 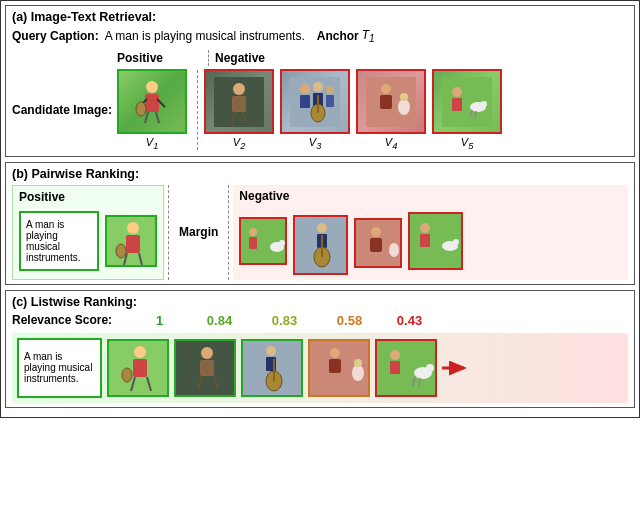 What do you see at coordinates (240, 58) in the screenshot?
I see `neg-header-a: Negative` at bounding box center [240, 58].